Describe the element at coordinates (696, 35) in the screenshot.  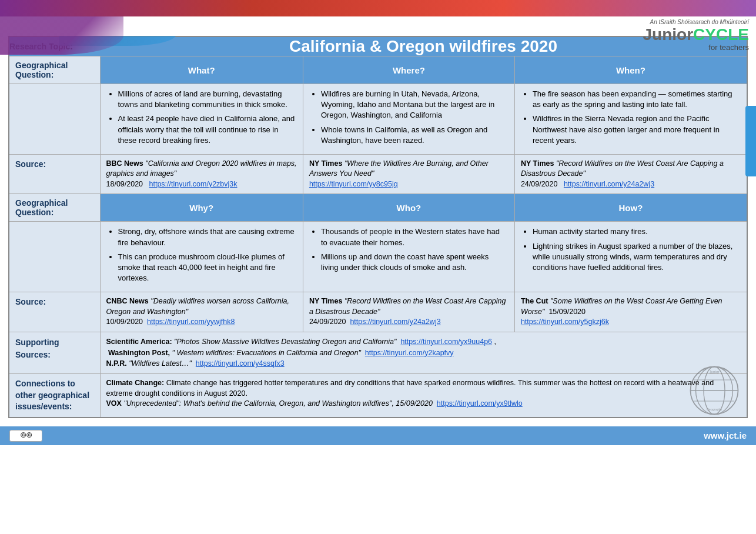
I see `logo-text: JuniorCYCLE` at that location.